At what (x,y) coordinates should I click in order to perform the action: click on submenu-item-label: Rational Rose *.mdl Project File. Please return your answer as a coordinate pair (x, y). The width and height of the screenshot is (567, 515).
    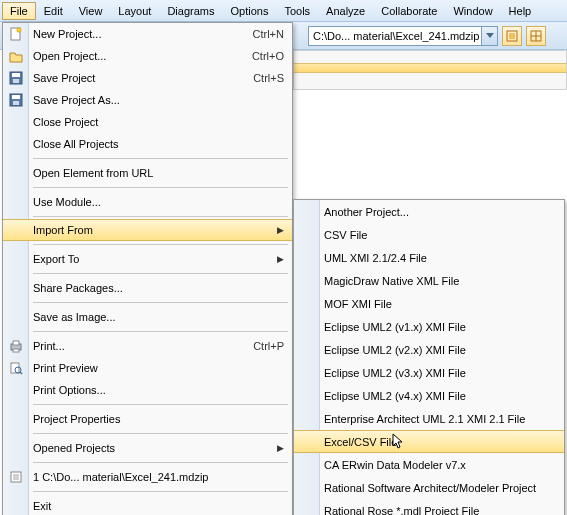
    Looking at the image, I should click on (402, 510).